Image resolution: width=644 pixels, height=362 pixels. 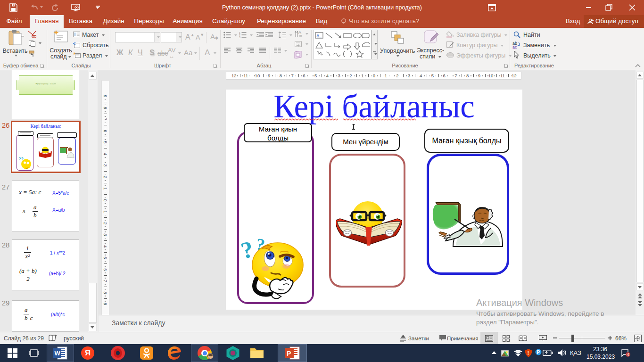 I want to click on svg-text: W, so click(x=58, y=354).